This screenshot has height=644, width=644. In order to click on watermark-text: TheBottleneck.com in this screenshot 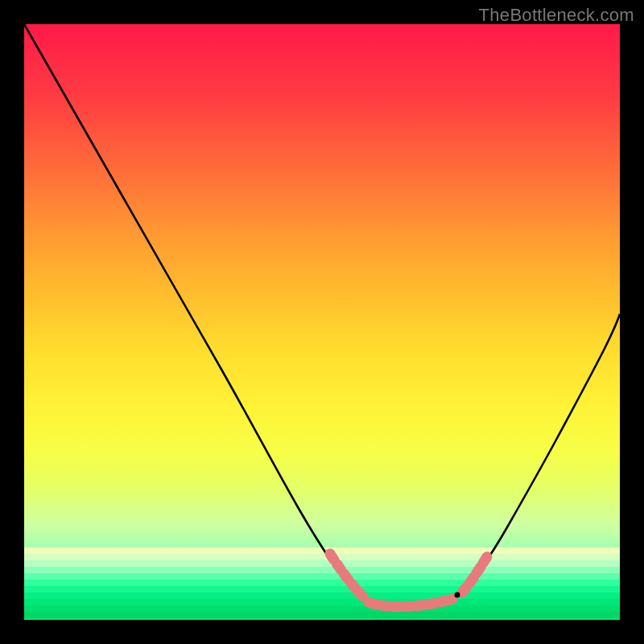, I will do `click(557, 15)`.